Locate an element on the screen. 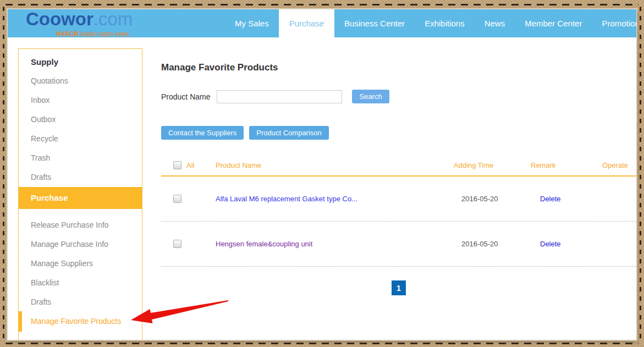 The width and height of the screenshot is (644, 347). sidebar-item-blacklist: Blacklist is located at coordinates (80, 283).